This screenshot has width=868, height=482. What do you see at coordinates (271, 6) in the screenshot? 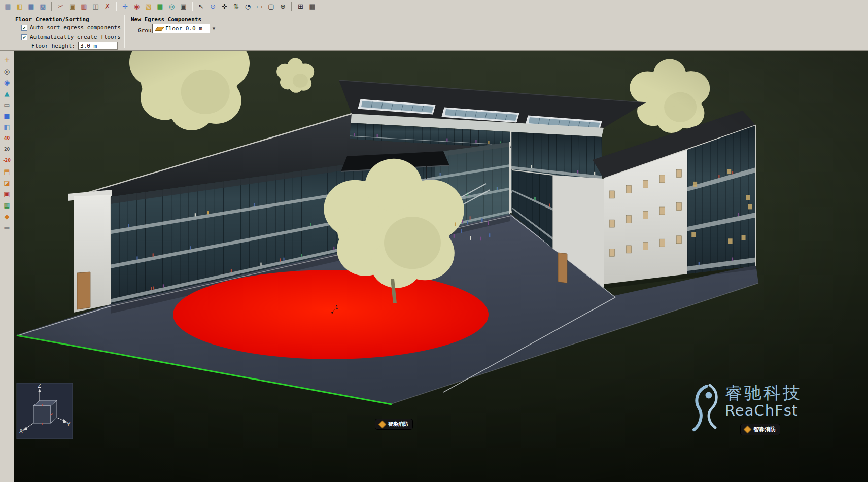
I see `zoom-extents-button: ▢` at bounding box center [271, 6].